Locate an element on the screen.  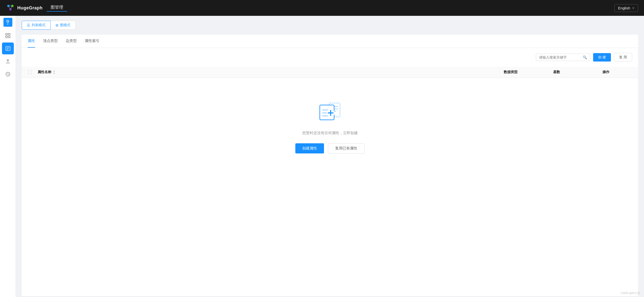
logo: HugeGraph is located at coordinates (24, 8).